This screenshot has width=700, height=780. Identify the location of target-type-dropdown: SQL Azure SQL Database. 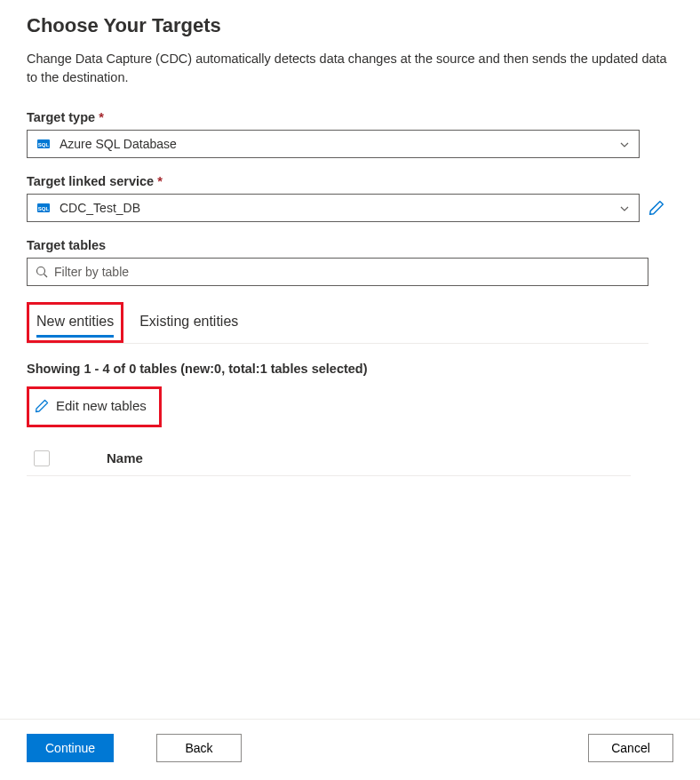
(333, 144).